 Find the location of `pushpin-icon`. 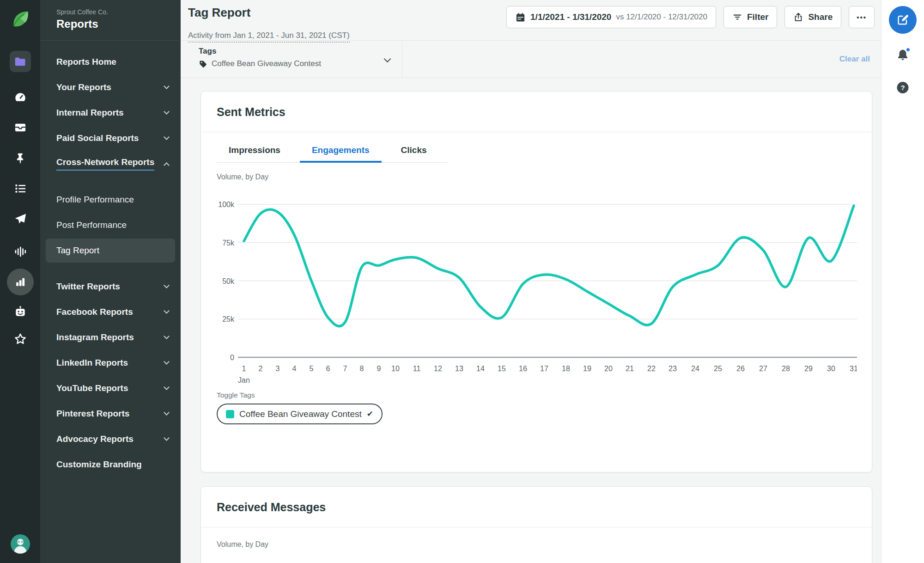

pushpin-icon is located at coordinates (20, 158).